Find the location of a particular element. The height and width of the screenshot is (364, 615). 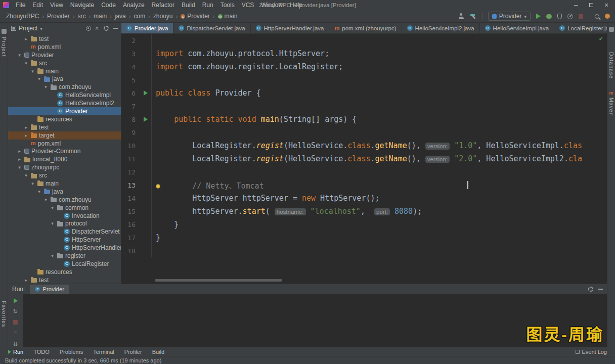

code-text: import com.zhouyu.protocol.HttpServer; is located at coordinates (241, 54).